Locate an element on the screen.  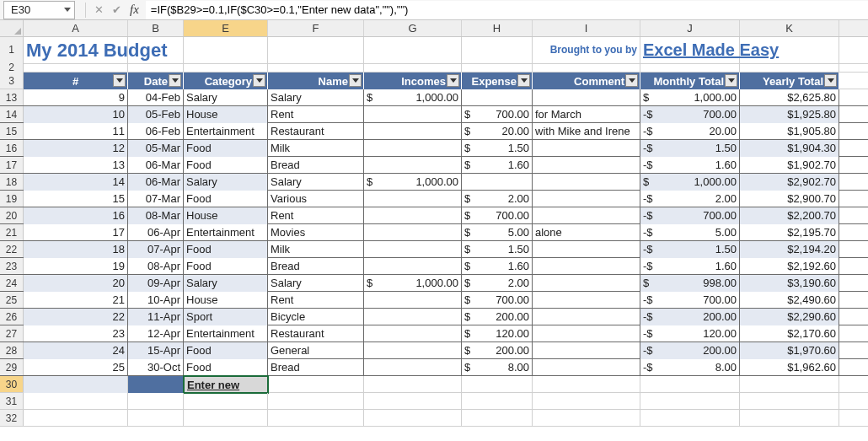
cell-number: 17 is located at coordinates (76, 233).